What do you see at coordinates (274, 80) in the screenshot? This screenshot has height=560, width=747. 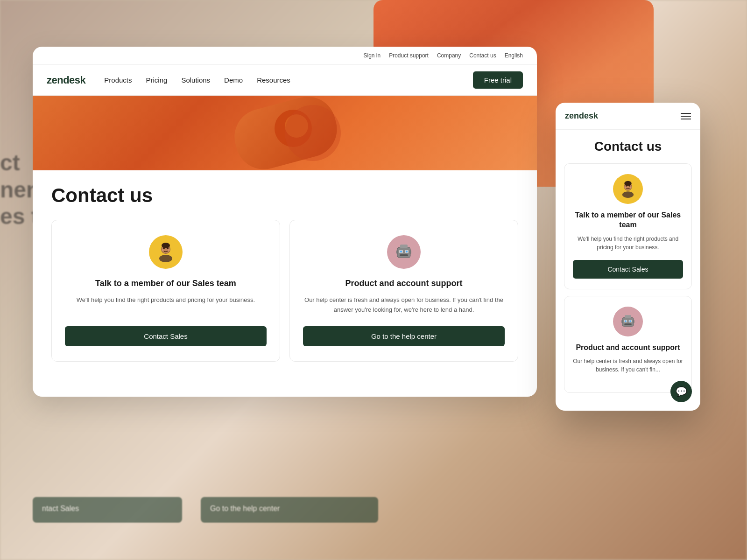 I see `nav-resources: Resources` at bounding box center [274, 80].